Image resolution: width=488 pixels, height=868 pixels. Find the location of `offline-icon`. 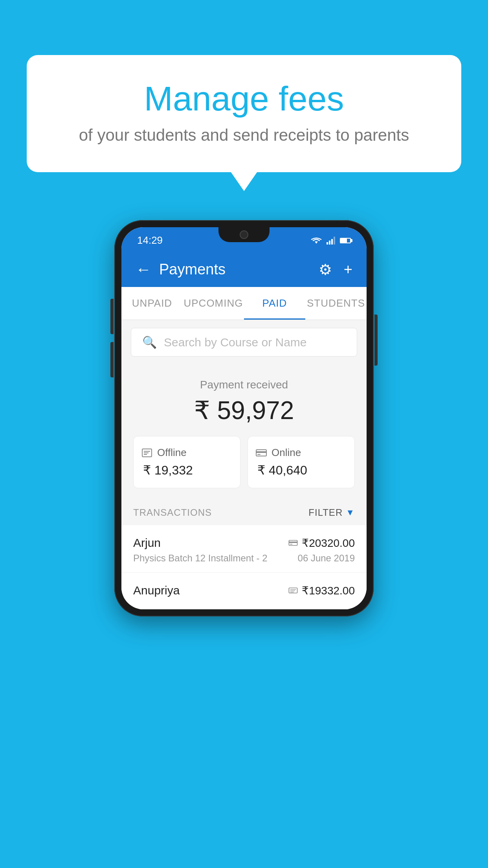

offline-icon is located at coordinates (147, 453).